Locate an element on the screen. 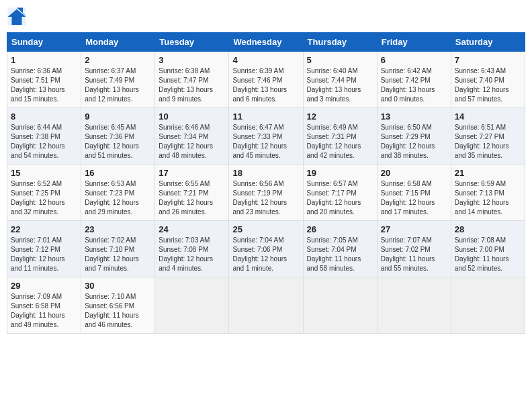  day-number: 3 is located at coordinates (192, 60).